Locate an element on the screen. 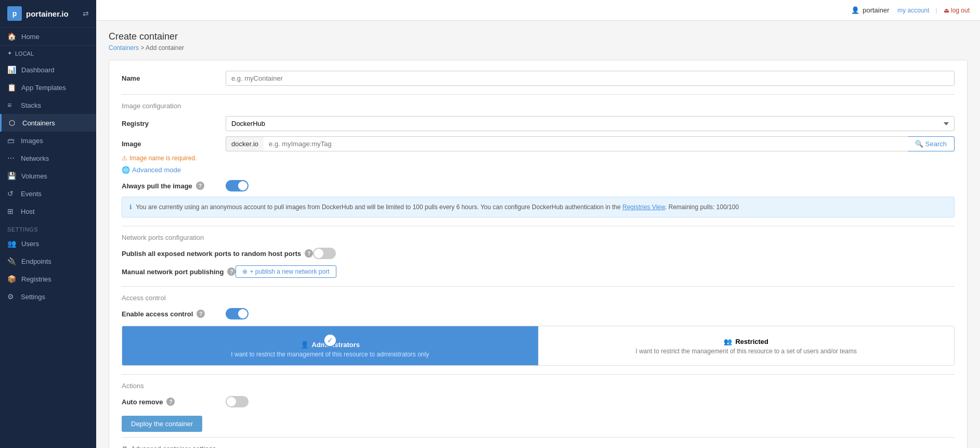 Image resolution: width=980 pixels, height=448 pixels. publish-all-toggle is located at coordinates (324, 253).